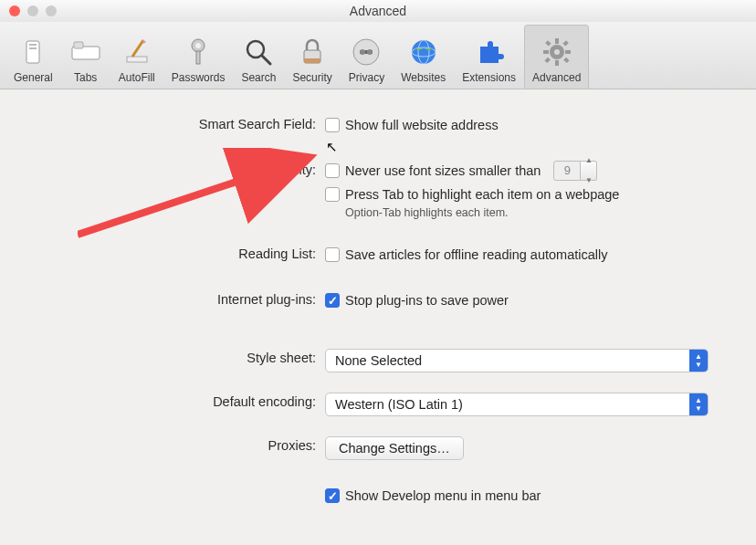 The height and width of the screenshot is (545, 756). What do you see at coordinates (173, 299) in the screenshot?
I see `label-plugins: Internet plug-ins:` at bounding box center [173, 299].